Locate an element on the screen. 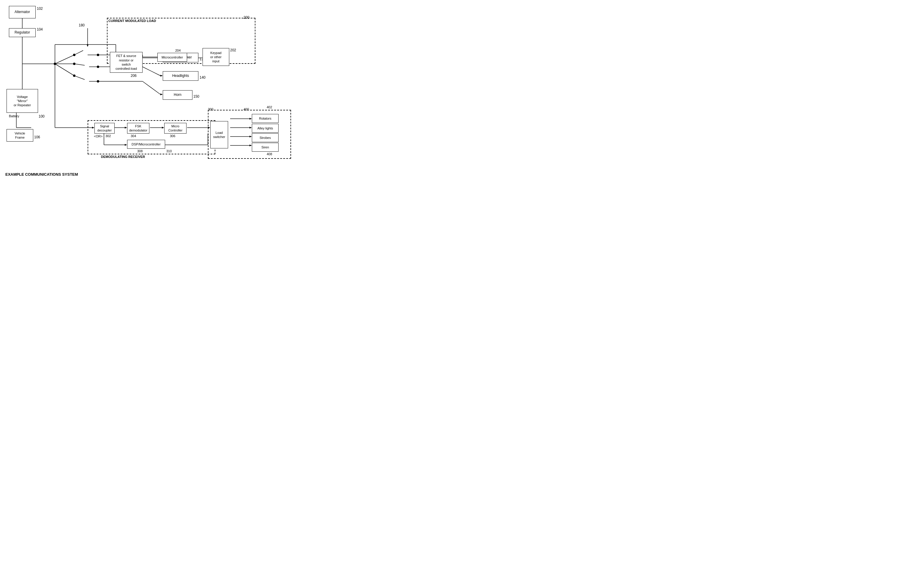 This screenshot has width=915, height=588. alternator-box: Alternator is located at coordinates (22, 12).